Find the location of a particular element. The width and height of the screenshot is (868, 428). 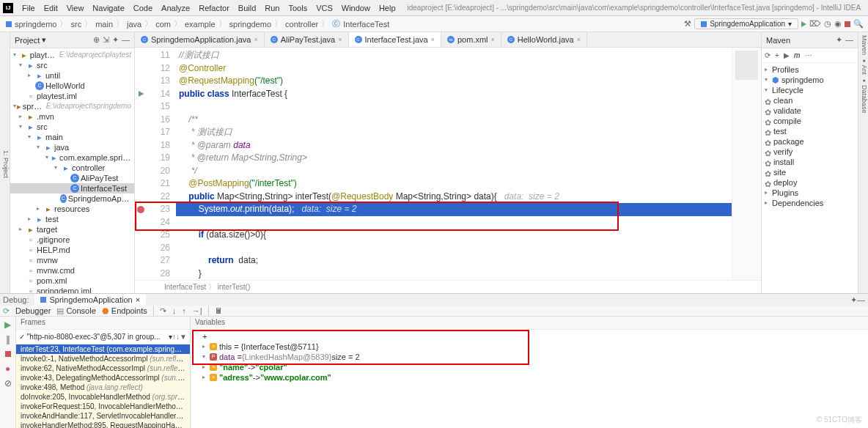

menu-refactor: Refactor is located at coordinates (214, 8).